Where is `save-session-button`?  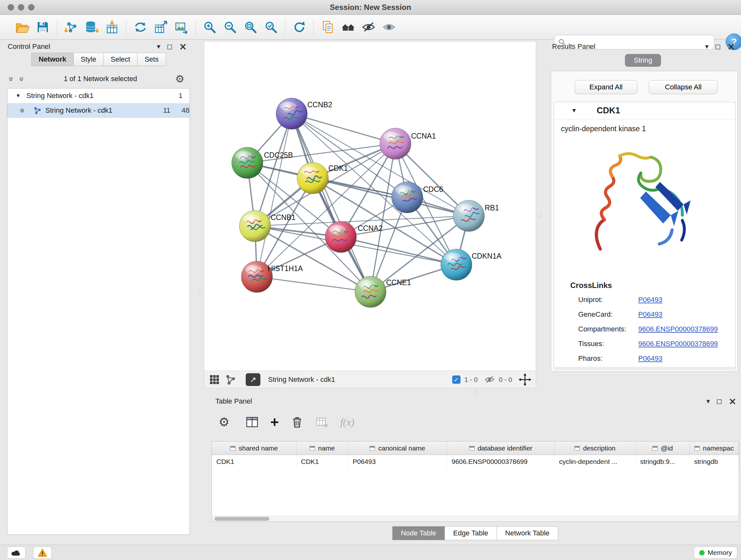
save-session-button is located at coordinates (43, 27).